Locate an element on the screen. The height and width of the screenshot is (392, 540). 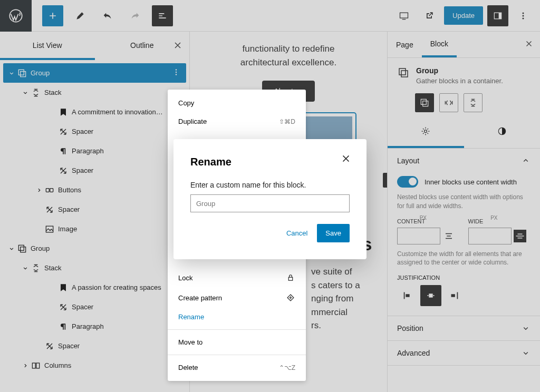
rename-modal: Rename Enter a custom name for this bloc… is located at coordinates (270, 199).